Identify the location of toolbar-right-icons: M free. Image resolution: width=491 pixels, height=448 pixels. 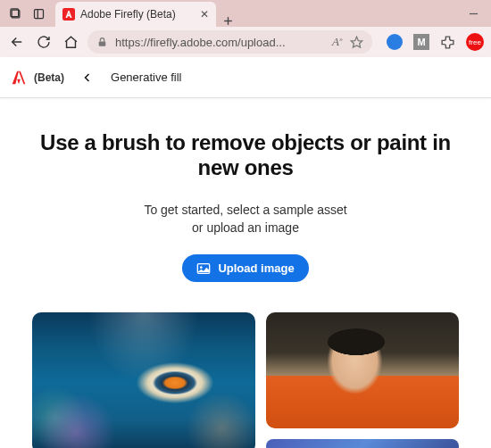
(436, 42).